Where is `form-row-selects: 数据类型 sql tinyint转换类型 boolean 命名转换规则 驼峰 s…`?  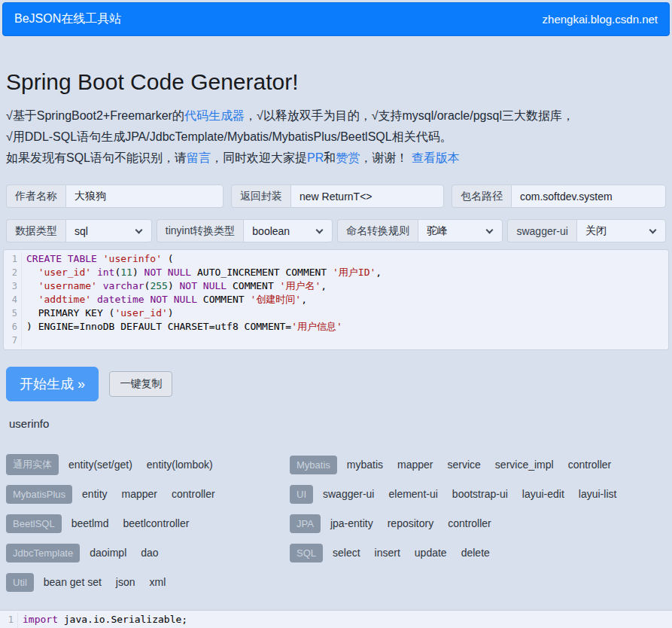 form-row-selects: 数据类型 sql tinyint转换类型 boolean 命名转换规则 驼峰 s… is located at coordinates (336, 230).